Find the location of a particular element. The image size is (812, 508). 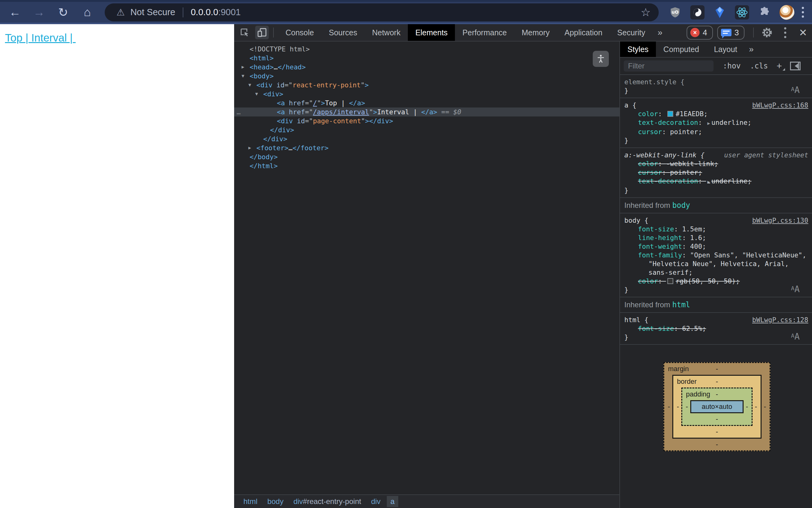

sidebar-tab-computed: Computed is located at coordinates (681, 49).